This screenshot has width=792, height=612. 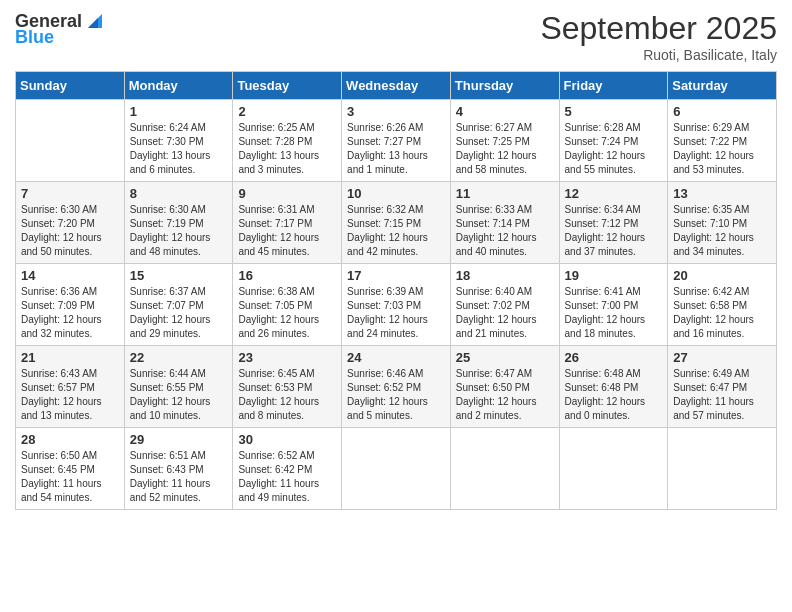 What do you see at coordinates (722, 313) in the screenshot?
I see `day-details: Sunrise: 6:42 AMSunset: 6:58 PMDaylight:…` at bounding box center [722, 313].